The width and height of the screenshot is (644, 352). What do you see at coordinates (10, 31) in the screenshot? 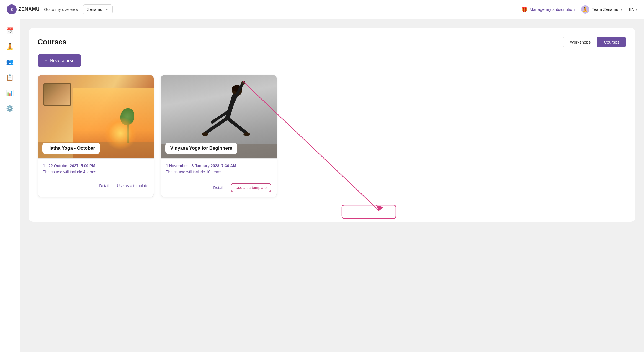
I see `calendar-icon: 📅` at bounding box center [10, 31].